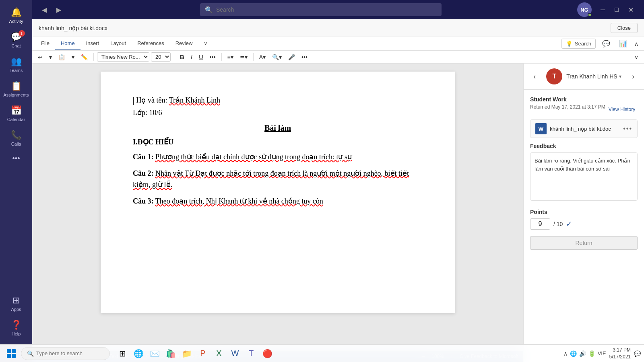 The width and height of the screenshot is (644, 362). What do you see at coordinates (573, 354) in the screenshot?
I see `network-icon: 🌐` at bounding box center [573, 354].